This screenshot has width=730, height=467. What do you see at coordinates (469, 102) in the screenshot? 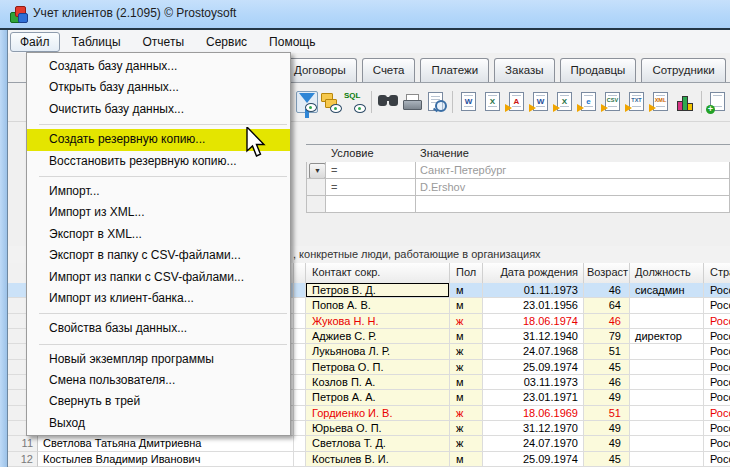
I see `word-report-icon: W` at bounding box center [469, 102].